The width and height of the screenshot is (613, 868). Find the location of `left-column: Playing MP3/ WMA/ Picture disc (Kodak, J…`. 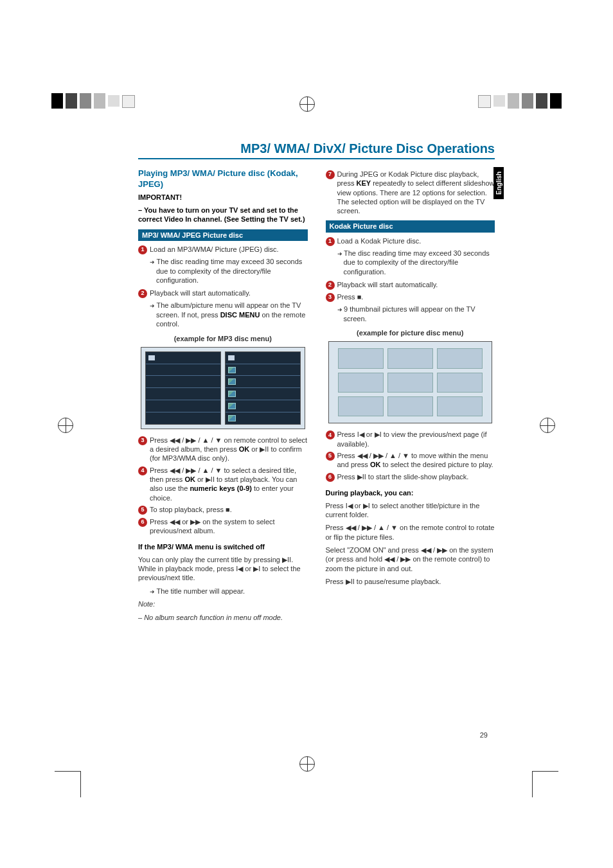

left-column: Playing MP3/ WMA/ Picture disc (Kodak, J… is located at coordinates (223, 396).